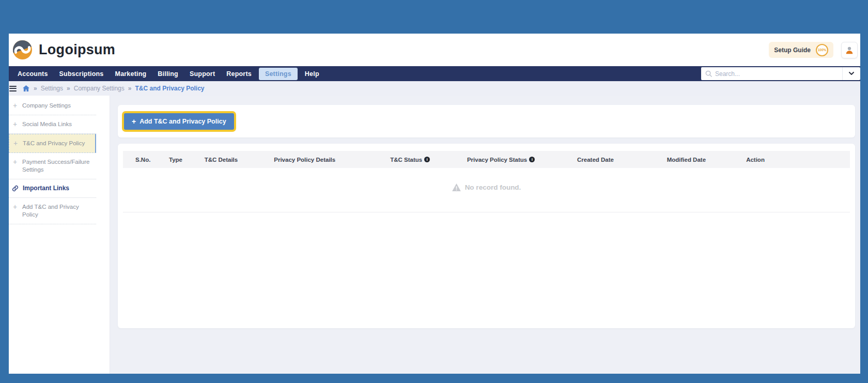  Describe the element at coordinates (47, 105) in the screenshot. I see `sidebar-item-label: Company Settings` at that location.